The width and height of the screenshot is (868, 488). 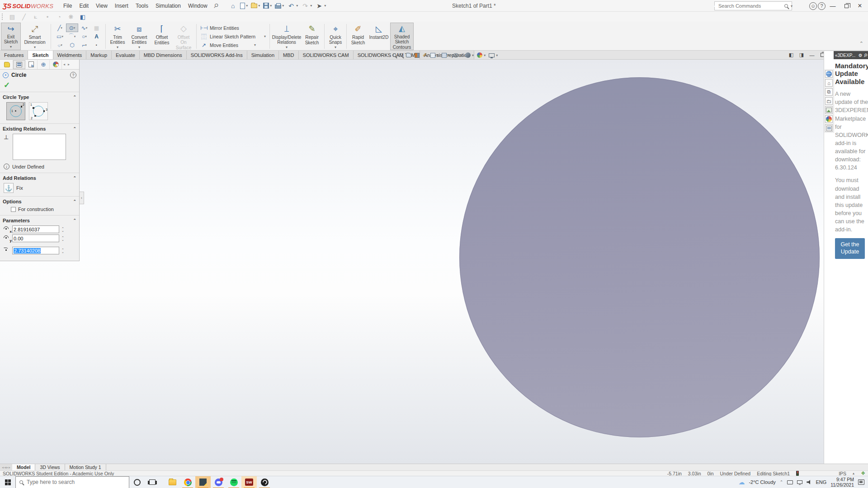 What do you see at coordinates (244, 6) in the screenshot?
I see `new-document-button: ▾` at bounding box center [244, 6].